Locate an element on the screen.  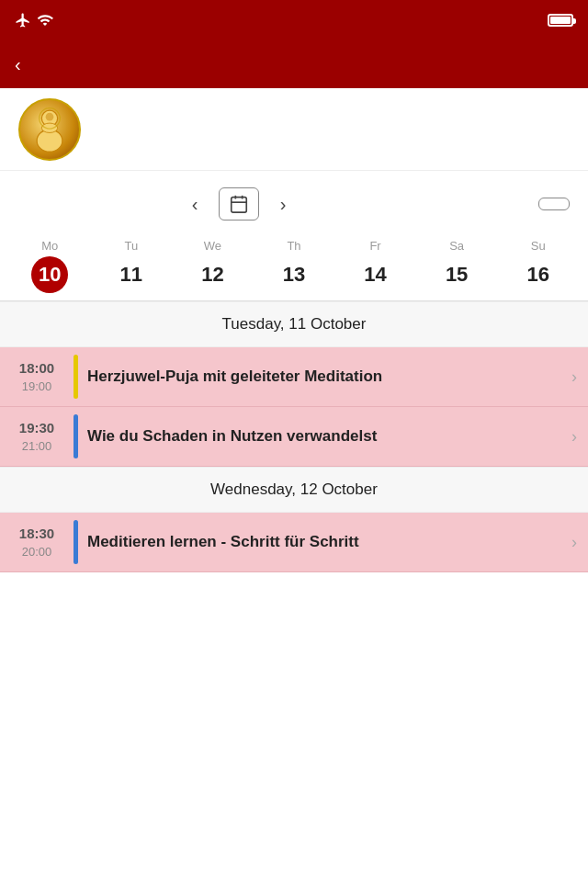
day-col: We12 is located at coordinates (213, 266).